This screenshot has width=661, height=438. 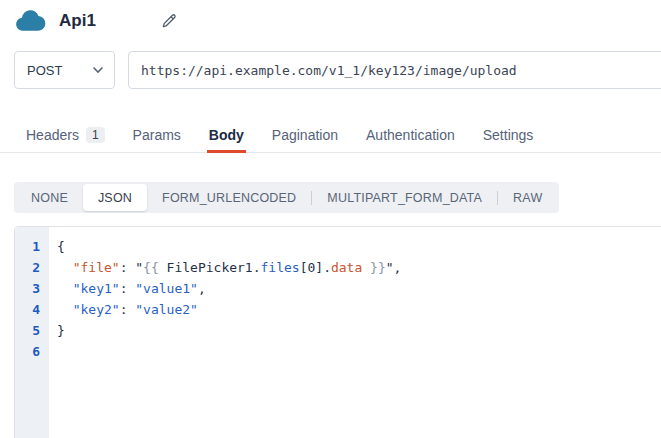 What do you see at coordinates (115, 198) in the screenshot?
I see `body-type-json: JSON` at bounding box center [115, 198].